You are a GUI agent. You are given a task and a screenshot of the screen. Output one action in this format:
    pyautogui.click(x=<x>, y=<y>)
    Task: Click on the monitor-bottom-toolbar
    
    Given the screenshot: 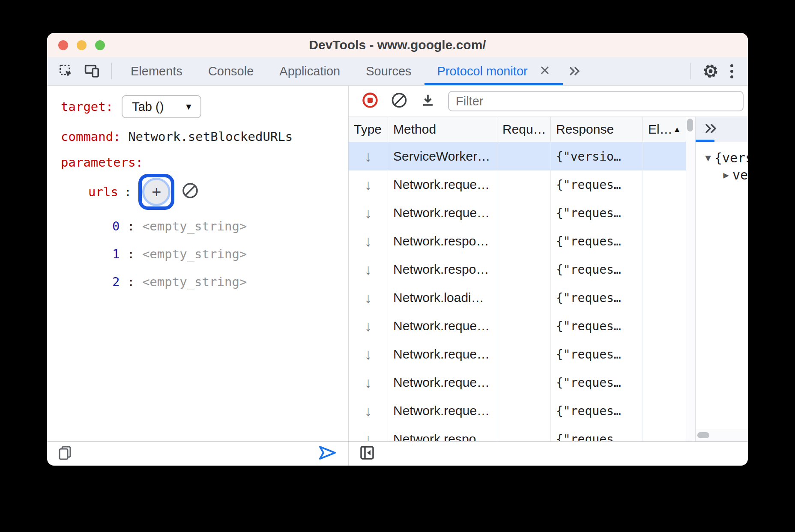 What is the action you would take?
    pyautogui.click(x=548, y=454)
    